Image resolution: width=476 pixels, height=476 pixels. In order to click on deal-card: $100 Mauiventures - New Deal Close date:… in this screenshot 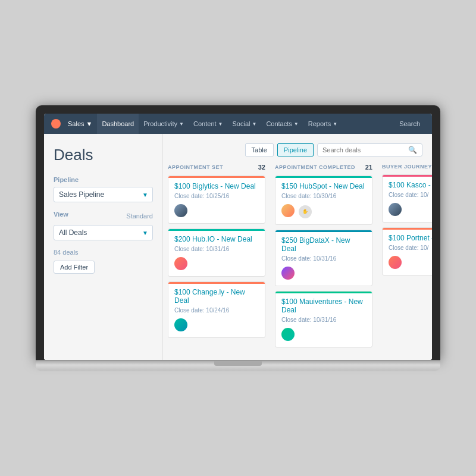, I will do `click(324, 319)`.